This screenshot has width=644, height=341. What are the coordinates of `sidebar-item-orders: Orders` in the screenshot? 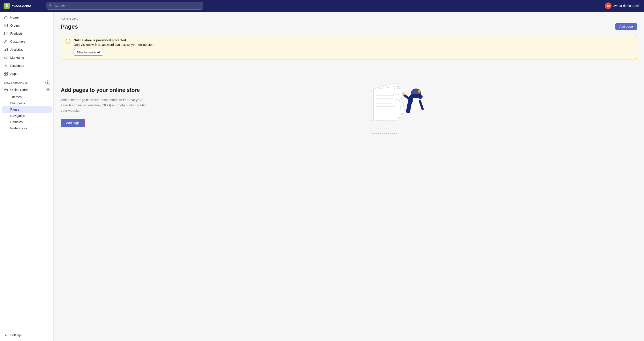 It's located at (27, 25).